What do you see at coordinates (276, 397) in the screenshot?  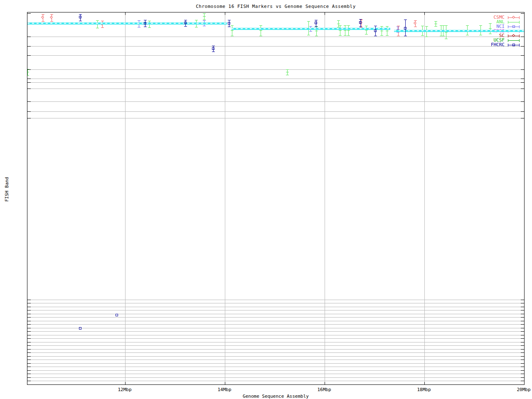 I see `x-axis-title: Genome Sequence Assembly` at bounding box center [276, 397].